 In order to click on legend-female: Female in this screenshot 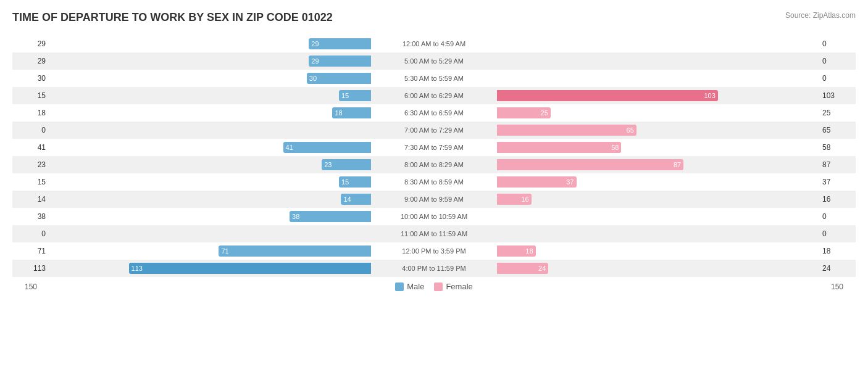, I will do `click(453, 286)`.